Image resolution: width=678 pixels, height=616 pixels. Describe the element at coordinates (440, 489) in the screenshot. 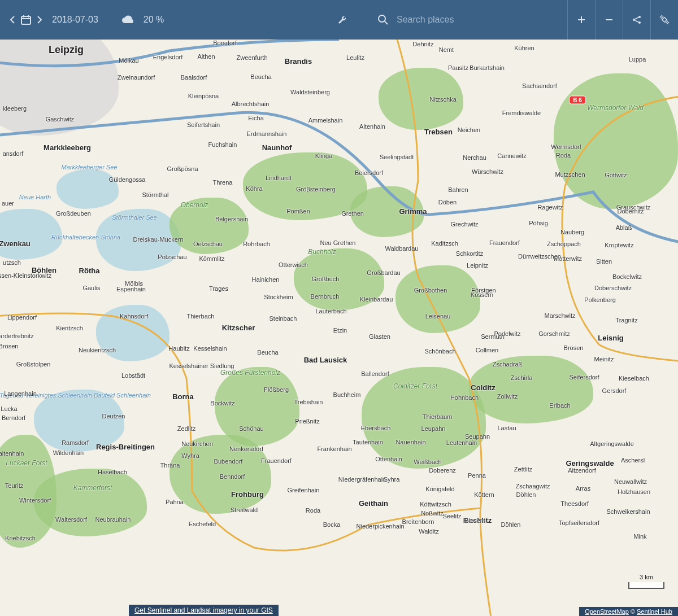

I see `place-label: Königsfeld` at that location.